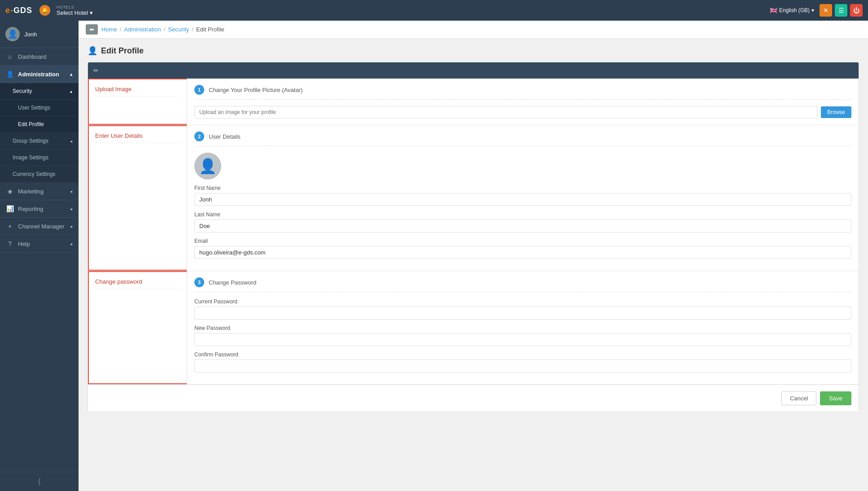  I want to click on change-password-label: Change password, so click(138, 284).